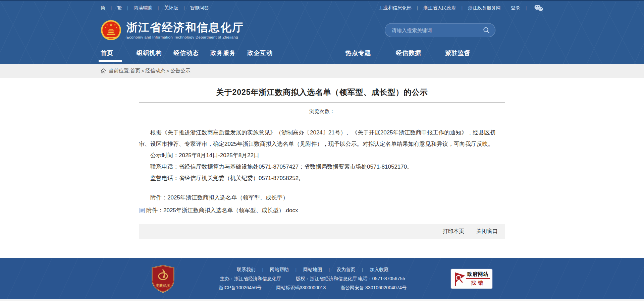 The image size is (644, 301). What do you see at coordinates (322, 138) in the screenshot?
I see `article-paragraph: 根据《关于推进浙江数商高质量发展的实施意见》（浙制高办〔2024〕21号）、《关…` at bounding box center [322, 138].